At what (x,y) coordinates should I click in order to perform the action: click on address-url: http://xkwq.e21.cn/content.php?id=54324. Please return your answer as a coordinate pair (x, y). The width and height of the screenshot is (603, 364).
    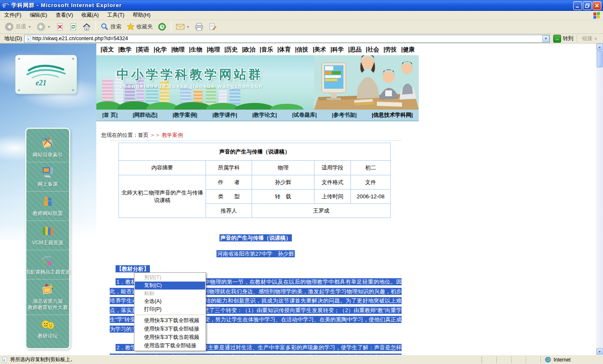
    Looking at the image, I should click on (287, 38).